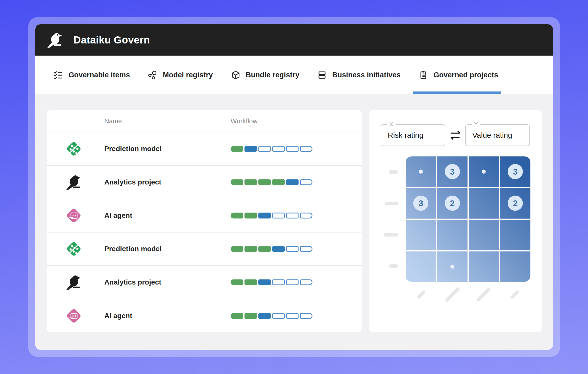  I want to click on clipboard-icon, so click(423, 75).